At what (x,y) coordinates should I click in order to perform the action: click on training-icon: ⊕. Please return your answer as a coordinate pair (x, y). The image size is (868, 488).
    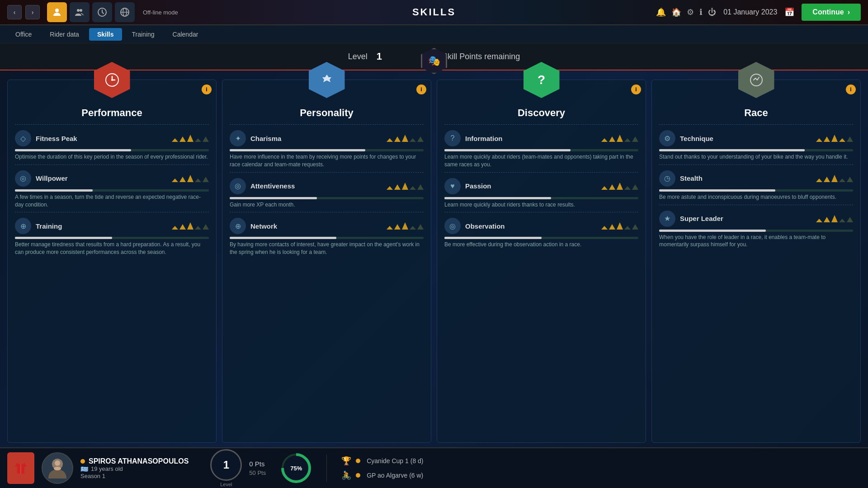
    Looking at the image, I should click on (23, 226).